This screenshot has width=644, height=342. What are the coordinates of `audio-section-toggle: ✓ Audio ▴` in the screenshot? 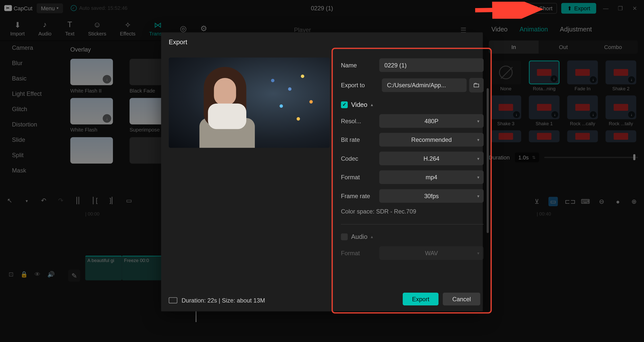 It's located at (412, 237).